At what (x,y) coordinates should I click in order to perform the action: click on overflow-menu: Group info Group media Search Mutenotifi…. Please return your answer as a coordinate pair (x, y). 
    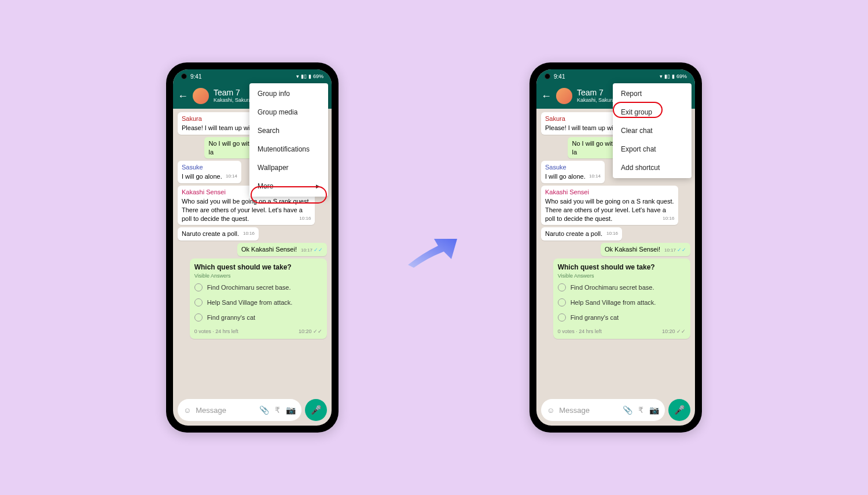
    Looking at the image, I should click on (289, 140).